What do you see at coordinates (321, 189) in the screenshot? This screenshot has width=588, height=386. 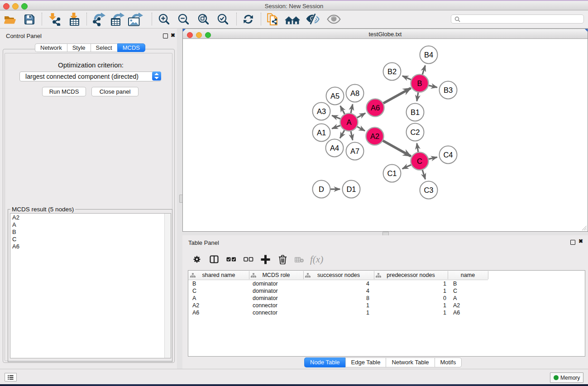 I see `svg-text: D` at bounding box center [321, 189].